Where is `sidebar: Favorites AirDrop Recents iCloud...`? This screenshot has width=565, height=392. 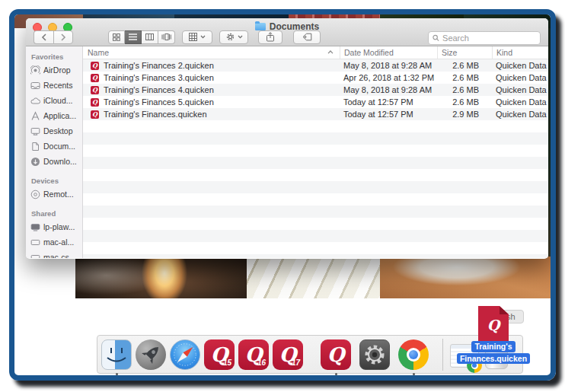 sidebar: Favorites AirDrop Recents iCloud... is located at coordinates (55, 152).